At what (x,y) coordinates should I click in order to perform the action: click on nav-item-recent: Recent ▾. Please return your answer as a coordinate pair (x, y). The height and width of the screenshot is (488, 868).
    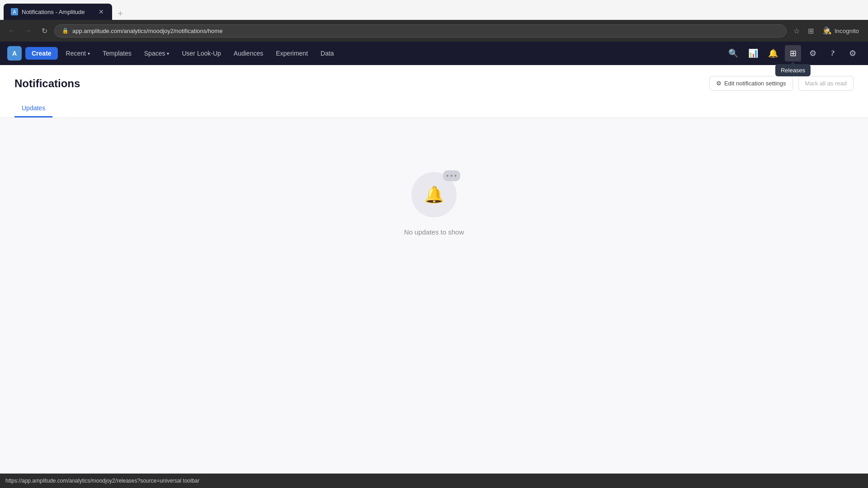
    Looking at the image, I should click on (78, 53).